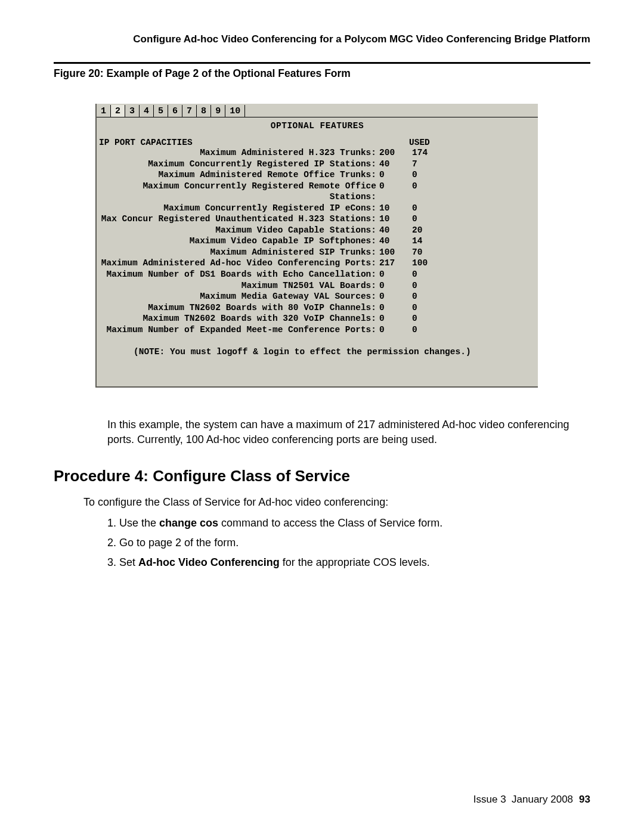 The height and width of the screenshot is (833, 644). I want to click on row-used: 174, so click(420, 153).